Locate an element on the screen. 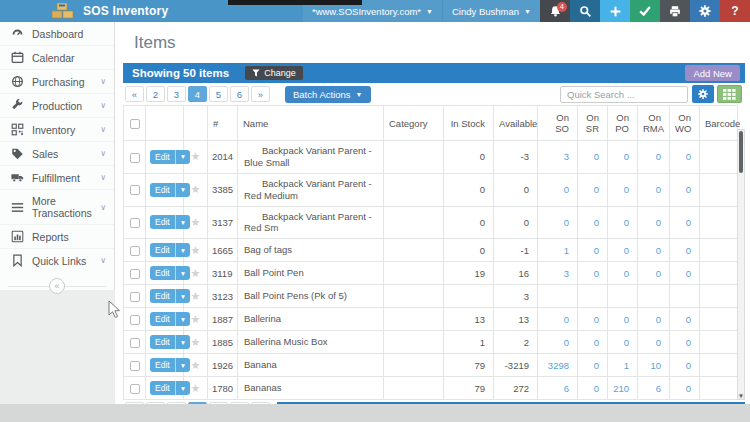  cell-on-rma: 10 is located at coordinates (654, 366).